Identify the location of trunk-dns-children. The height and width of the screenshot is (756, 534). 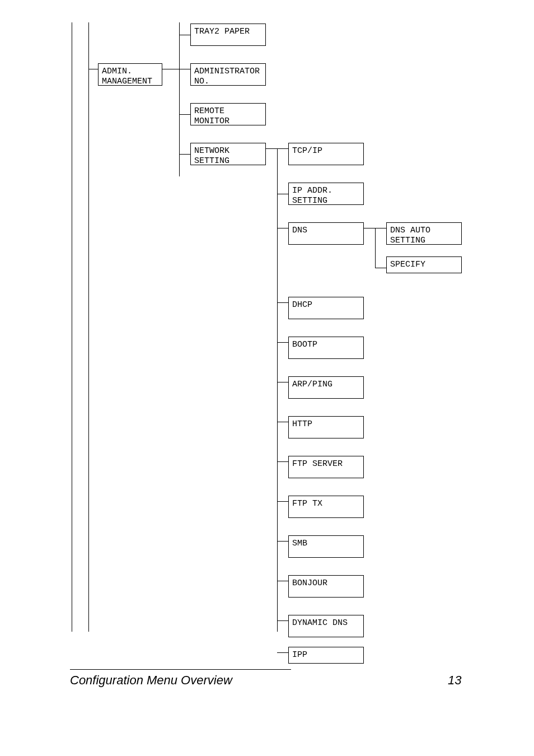
(375, 248).